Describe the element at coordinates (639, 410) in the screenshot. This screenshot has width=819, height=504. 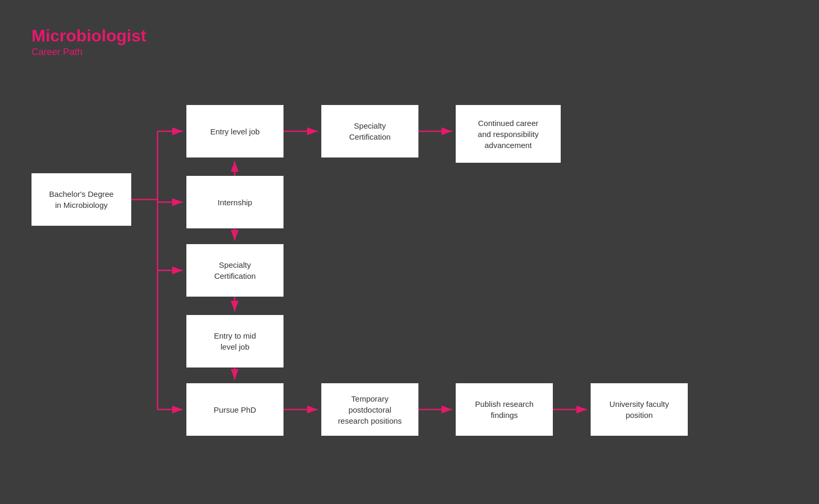
I see `box-university-faculty: University facultyposition` at that location.